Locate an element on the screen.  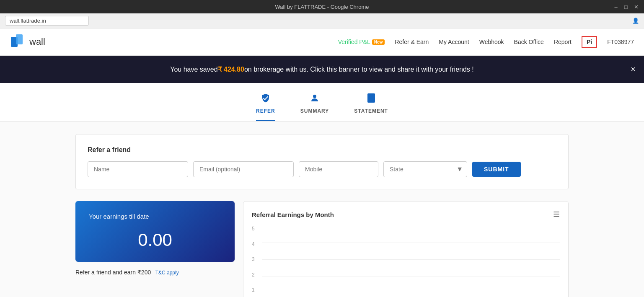
chart-grid is located at coordinates (411, 259).